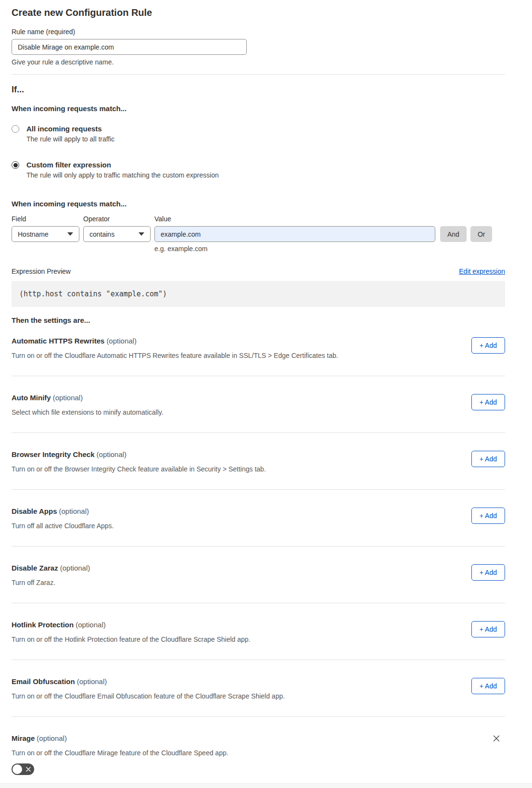  What do you see at coordinates (88, 413) in the screenshot?
I see `setting-description: Select which file extensions to minify a…` at bounding box center [88, 413].